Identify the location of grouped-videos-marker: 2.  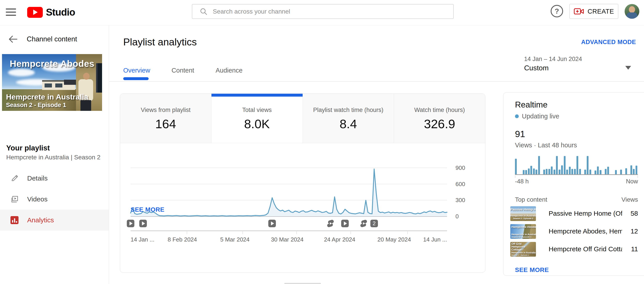
(374, 223).